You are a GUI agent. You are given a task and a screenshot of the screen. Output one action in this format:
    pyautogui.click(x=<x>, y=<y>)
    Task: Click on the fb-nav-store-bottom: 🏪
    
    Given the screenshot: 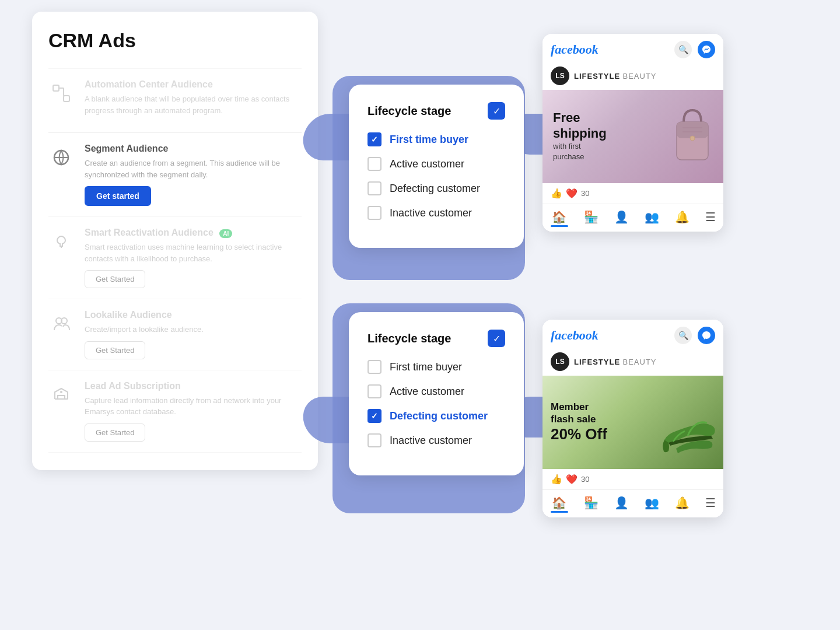 What is the action you would take?
    pyautogui.click(x=592, y=504)
    